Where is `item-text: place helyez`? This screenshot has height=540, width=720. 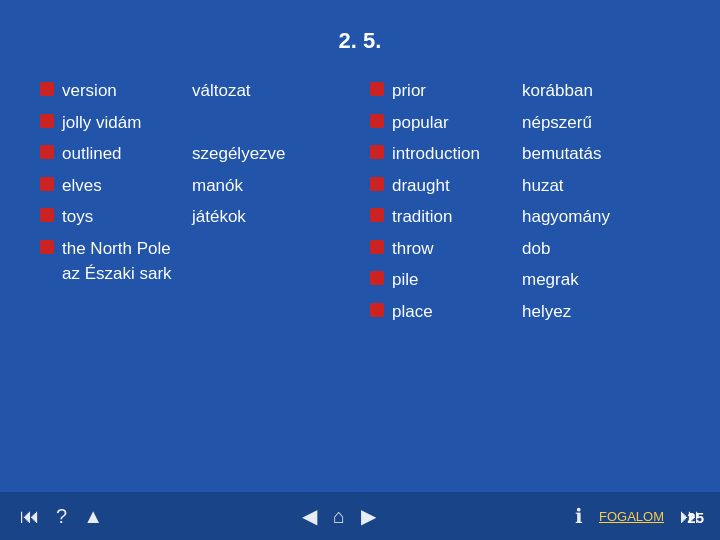
item-text: place helyez is located at coordinates (482, 312).